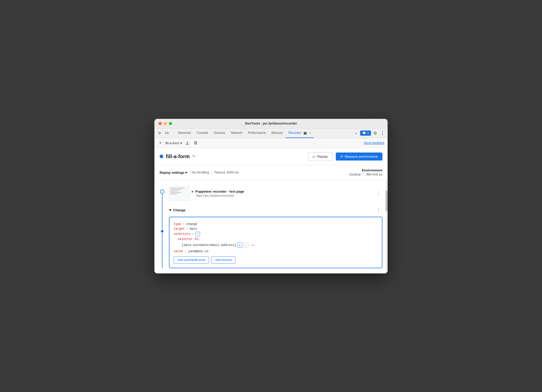  Describe the element at coordinates (369, 133) in the screenshot. I see `tabs-right: » 💬 1 ⚙ ⋮` at that location.